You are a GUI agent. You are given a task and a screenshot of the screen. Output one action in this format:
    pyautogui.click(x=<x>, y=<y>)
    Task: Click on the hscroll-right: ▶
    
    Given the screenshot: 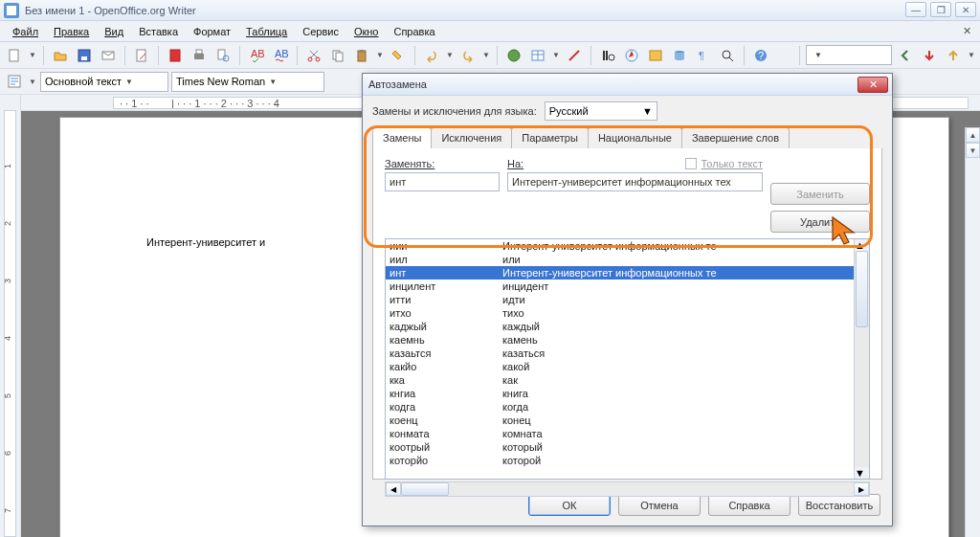 What is the action you would take?
    pyautogui.click(x=861, y=489)
    